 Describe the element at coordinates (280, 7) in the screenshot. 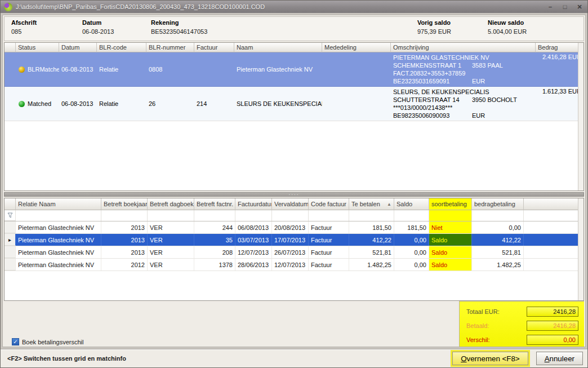

I see `window-title: J:\adsolut\temp\BNP_Paribas_FortisCDA201…` at that location.